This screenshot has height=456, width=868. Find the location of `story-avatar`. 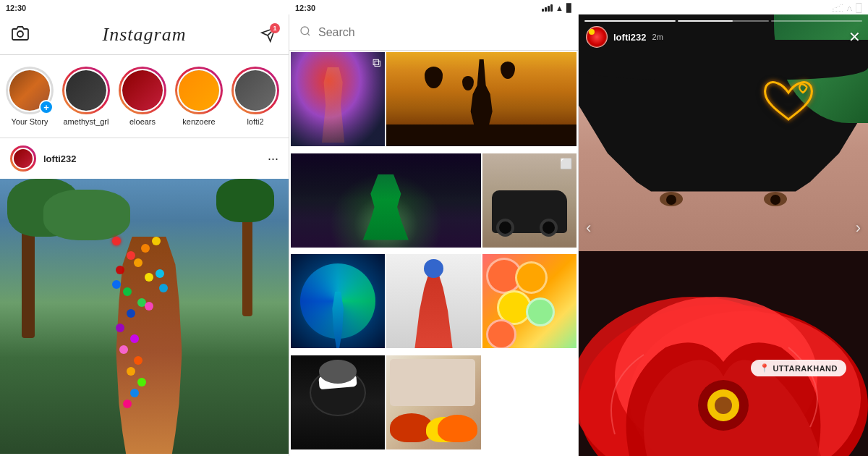

story-avatar is located at coordinates (597, 37).